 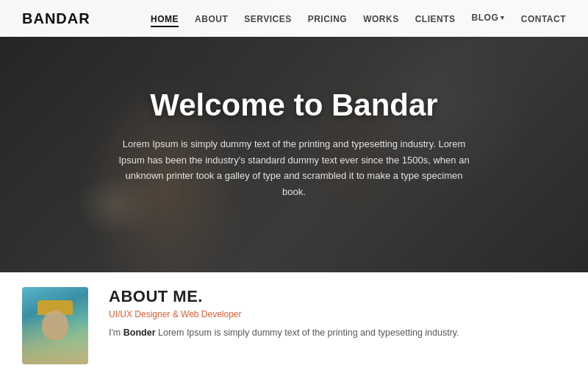 I want to click on hero-title: Welcome to Bandar, so click(x=294, y=105).